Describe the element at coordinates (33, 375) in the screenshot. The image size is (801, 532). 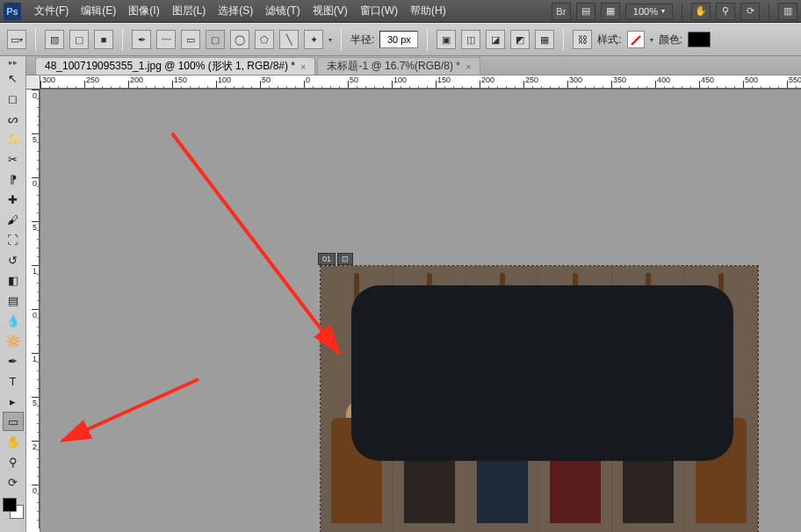
I see `ruler-tick: 1` at that location.